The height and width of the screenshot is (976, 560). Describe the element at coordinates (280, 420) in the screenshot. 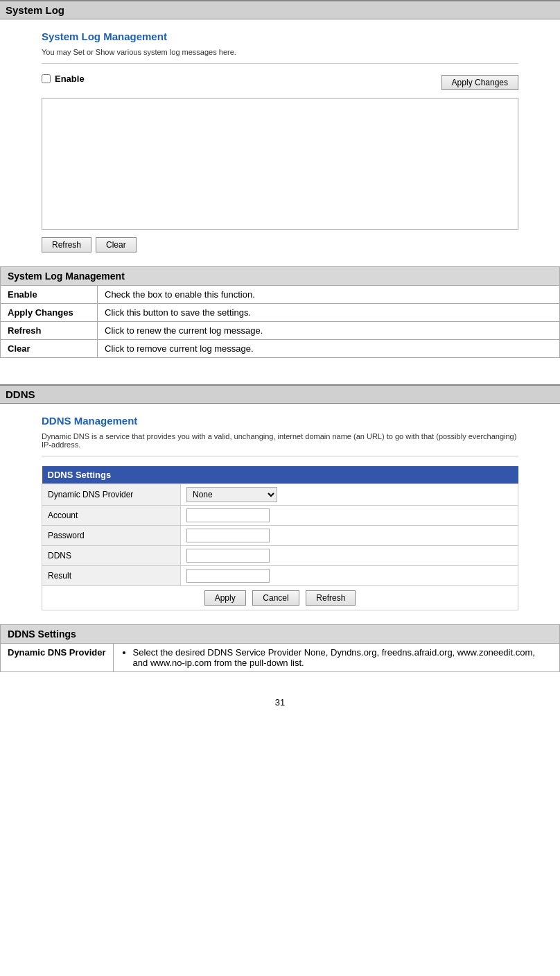

I see `ddns-panel-title: DDNS Management` at that location.